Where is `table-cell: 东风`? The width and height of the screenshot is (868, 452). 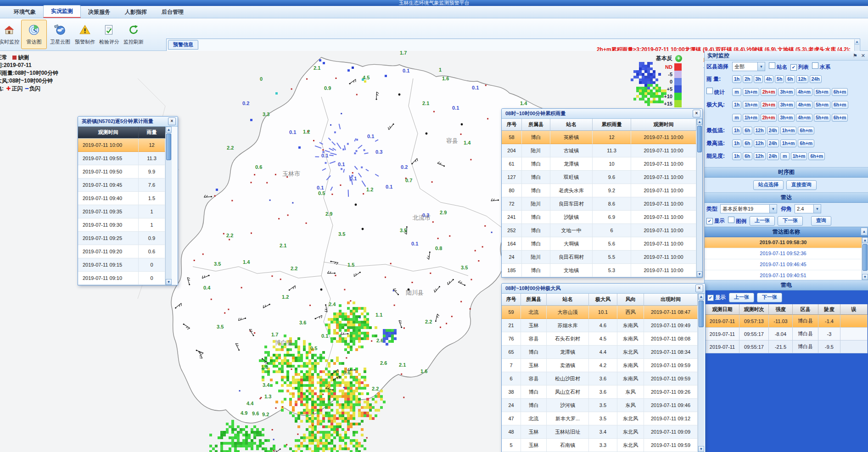 table-cell: 东风 is located at coordinates (631, 406).